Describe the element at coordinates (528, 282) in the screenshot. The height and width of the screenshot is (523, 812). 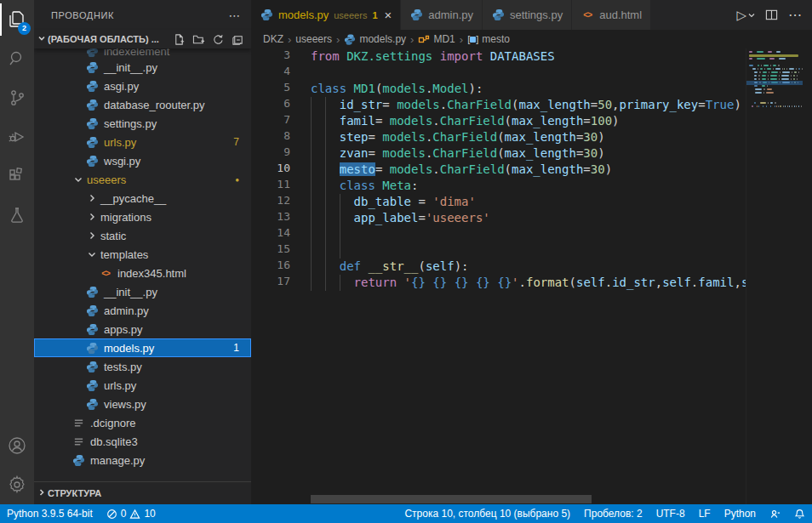
I see `code-line-17: return '{} {} {} {} {}'.format(self.id_s…` at that location.